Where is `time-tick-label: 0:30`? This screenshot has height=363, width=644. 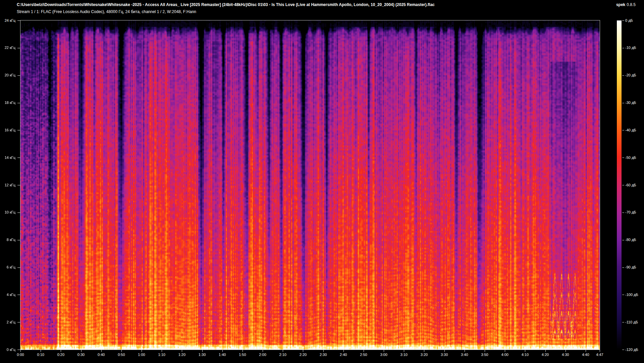
time-tick-label: 0:30 is located at coordinates (81, 355).